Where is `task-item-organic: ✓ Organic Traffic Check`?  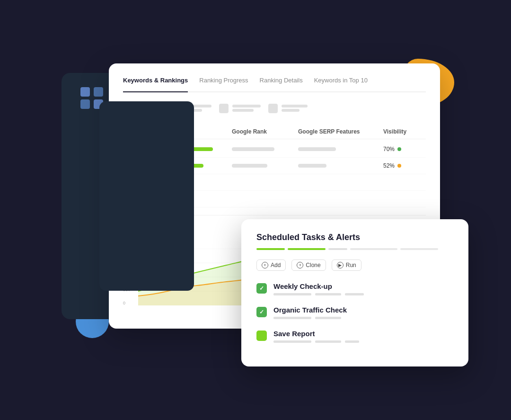
task-item-organic: ✓ Organic Traffic Check is located at coordinates (355, 313).